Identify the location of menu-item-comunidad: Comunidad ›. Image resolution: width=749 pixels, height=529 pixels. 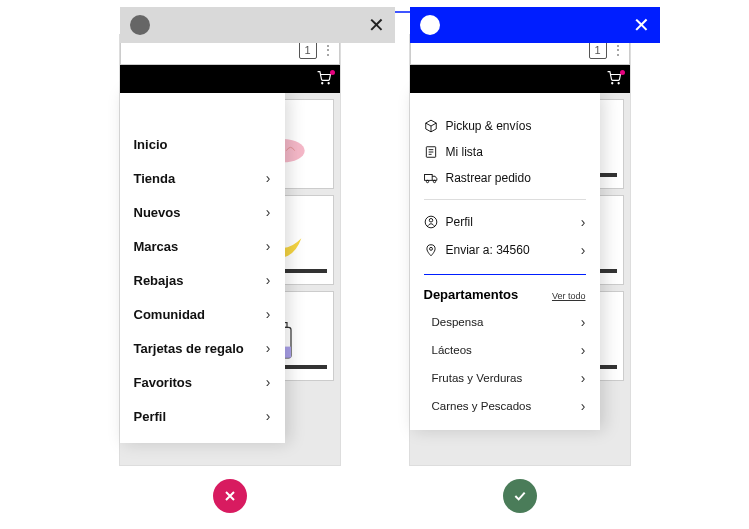
(202, 314).